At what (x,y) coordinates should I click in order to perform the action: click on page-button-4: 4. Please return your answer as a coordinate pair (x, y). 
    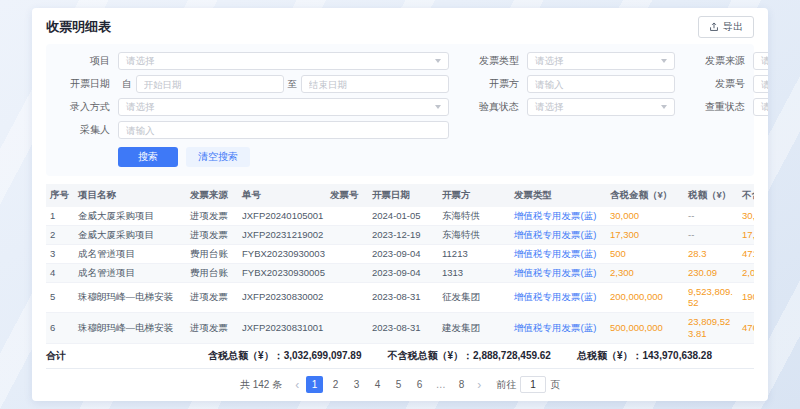
    Looking at the image, I should click on (378, 384).